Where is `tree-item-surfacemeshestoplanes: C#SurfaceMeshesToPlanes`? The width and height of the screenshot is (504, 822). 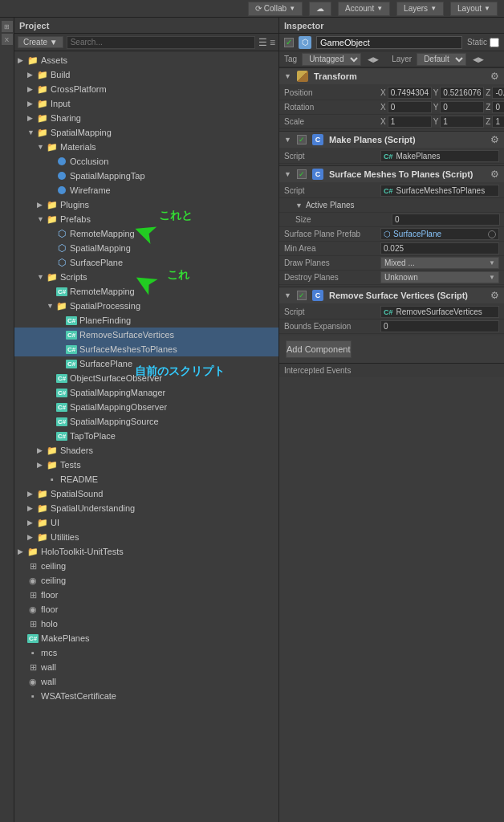 tree-item-surfacemeshestoplanes: C#SurfaceMeshesToPlanes is located at coordinates (146, 349).